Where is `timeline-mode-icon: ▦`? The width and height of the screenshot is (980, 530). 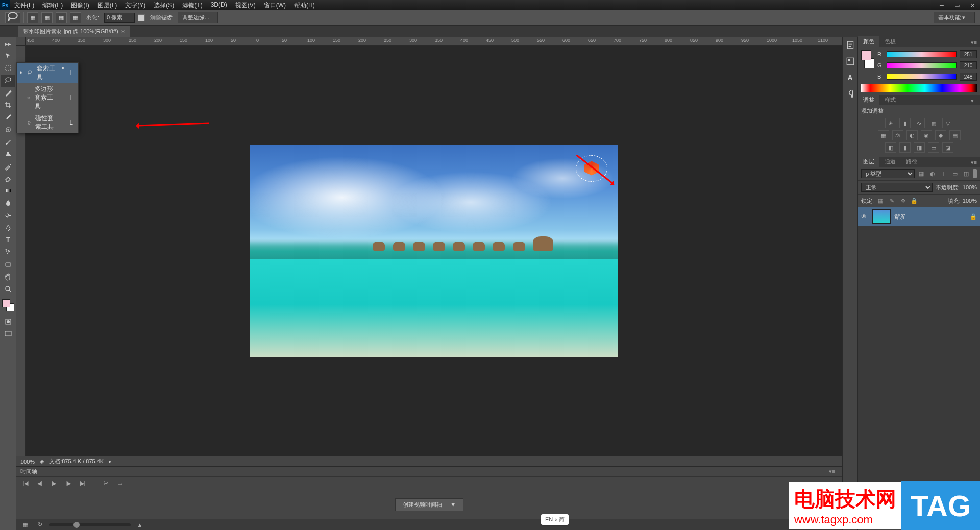 timeline-mode-icon: ▦ is located at coordinates (26, 525).